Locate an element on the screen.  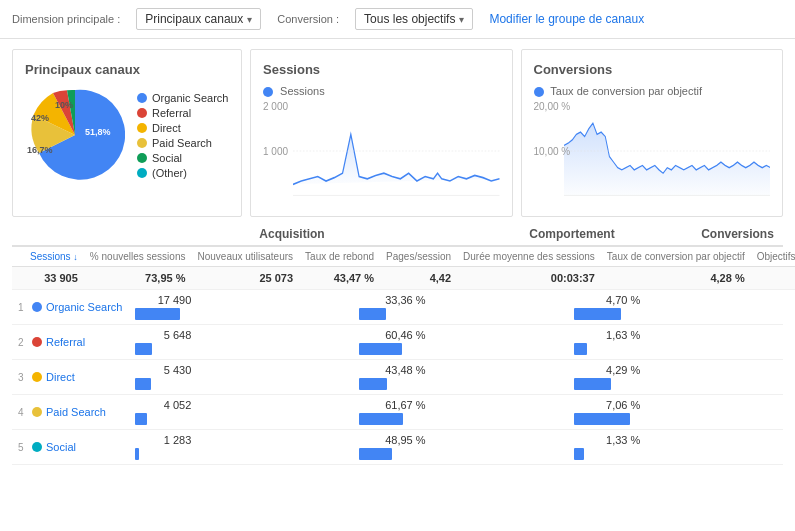
conversion-dropdown: Tous les objectifs ▾ is located at coordinates (414, 19).